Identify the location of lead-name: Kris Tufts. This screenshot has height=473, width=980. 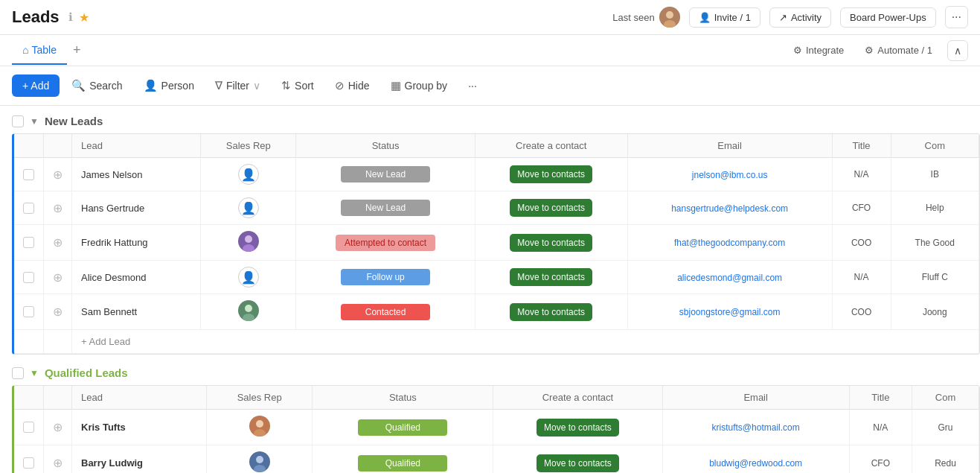
(140, 428).